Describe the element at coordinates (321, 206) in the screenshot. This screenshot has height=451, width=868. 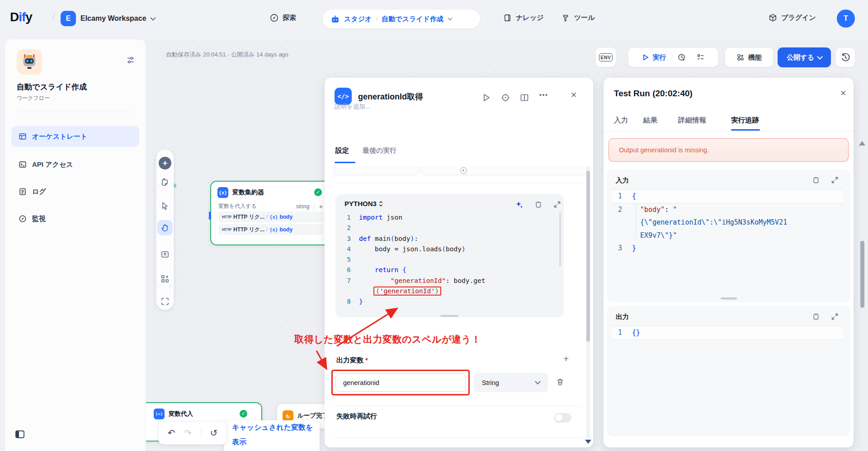
I see `aggregator-add-button: +` at that location.